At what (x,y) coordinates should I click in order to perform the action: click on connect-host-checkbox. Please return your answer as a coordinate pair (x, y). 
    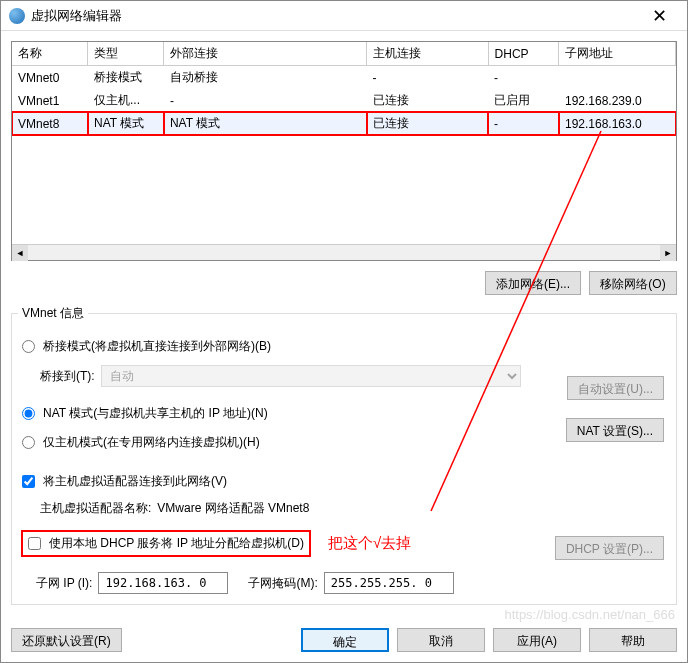
    Looking at the image, I should click on (28, 482).